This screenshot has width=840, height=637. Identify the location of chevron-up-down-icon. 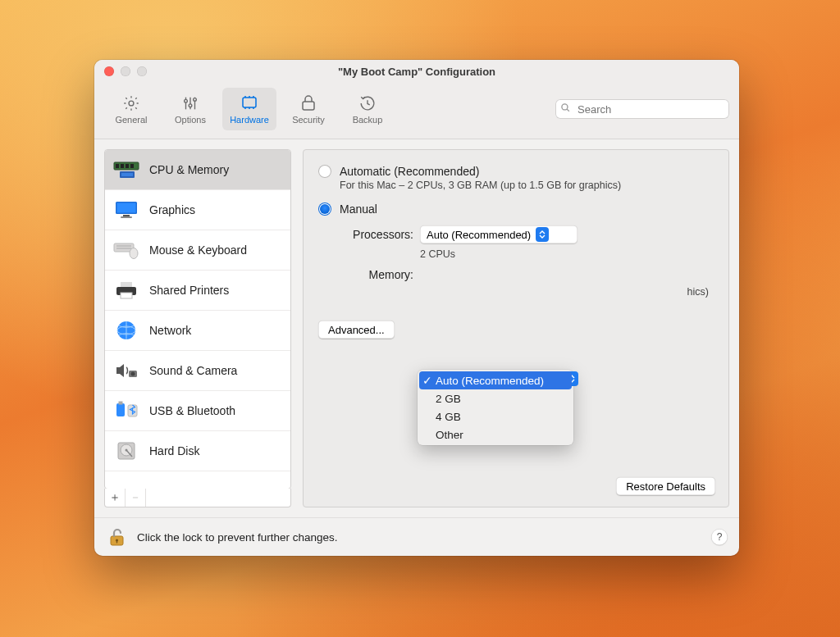
(542, 234).